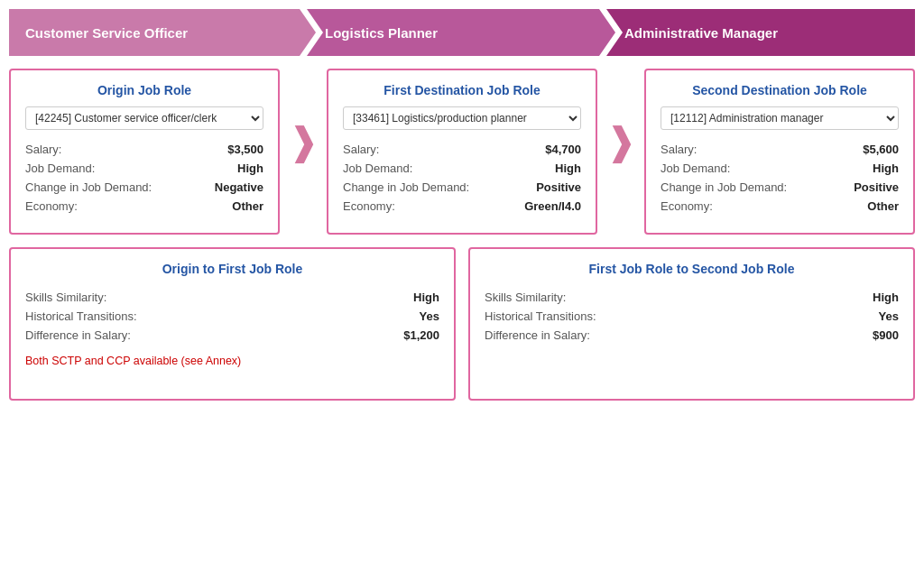 The width and height of the screenshot is (924, 563). Describe the element at coordinates (780, 168) in the screenshot. I see `second-dest-job-demand-row: Job Demand: High` at that location.